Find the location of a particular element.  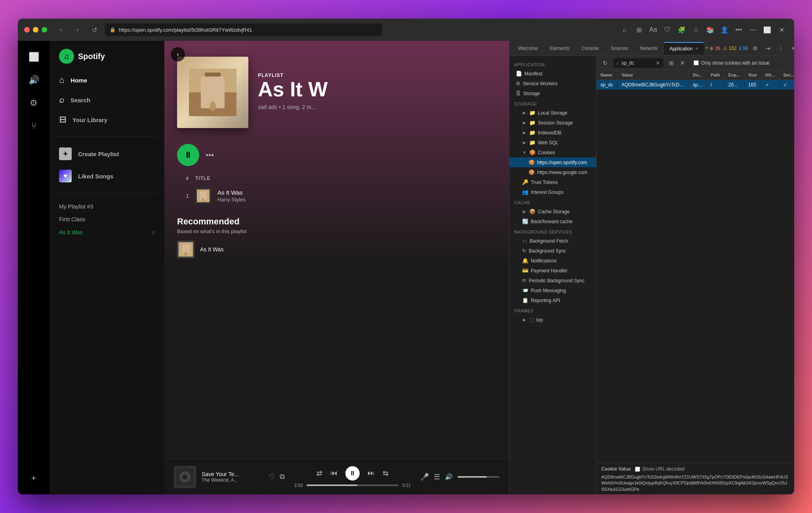

playlist-item-asitwas: As It Was ♪ is located at coordinates (107, 232).